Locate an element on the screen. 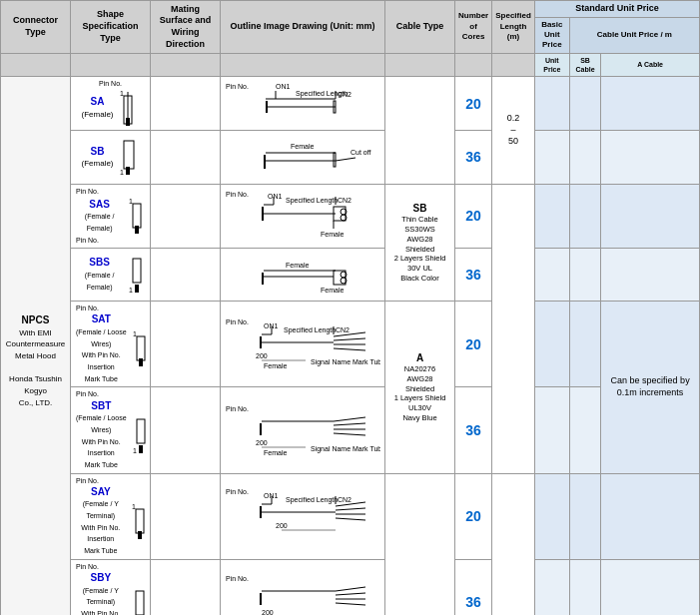 This screenshot has height=615, width=700. table-row: Pin No. SAY (Female / Y Terminal)With Pi… is located at coordinates (350, 516).